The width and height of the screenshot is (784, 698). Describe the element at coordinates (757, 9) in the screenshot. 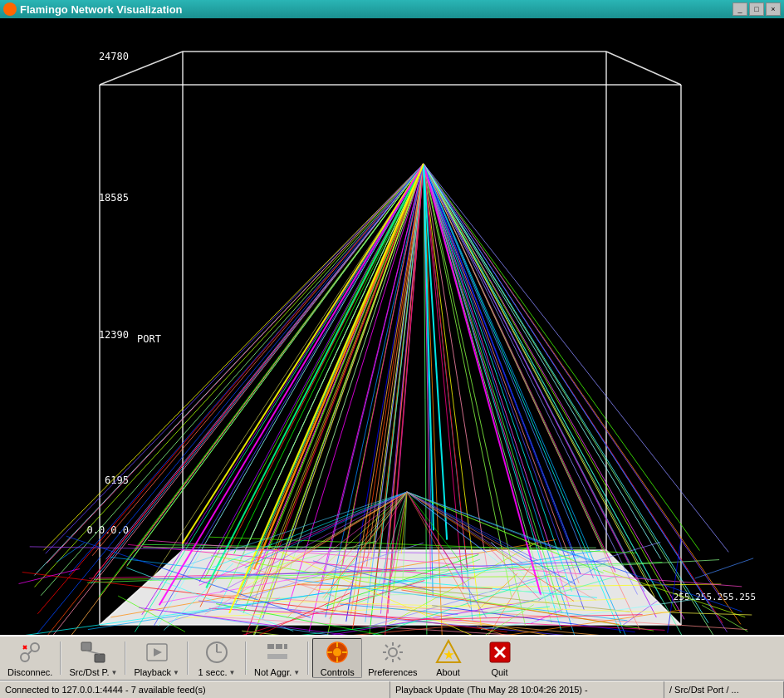

I see `window-controls: _ □ ×` at that location.